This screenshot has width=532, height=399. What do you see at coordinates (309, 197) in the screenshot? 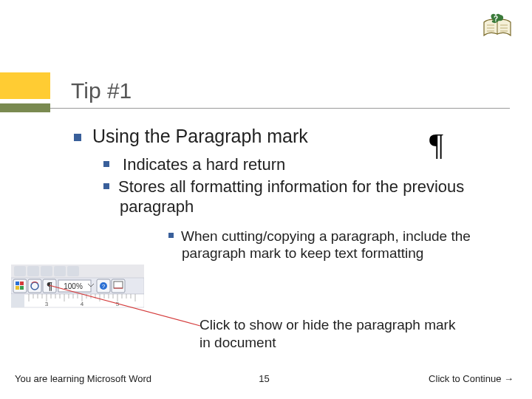
I see `bullet-level2: Stores all formatting information for th…` at bounding box center [309, 197].